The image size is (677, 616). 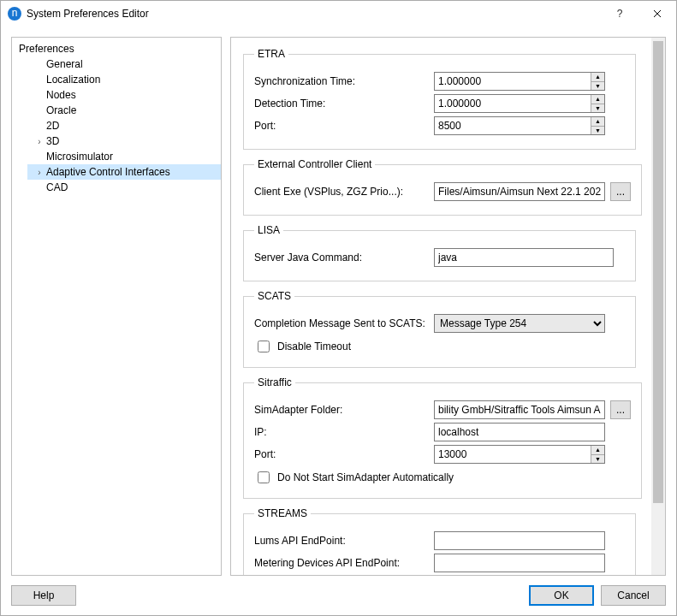 I want to click on group-streams-title: STREAMS, so click(x=282, y=513).